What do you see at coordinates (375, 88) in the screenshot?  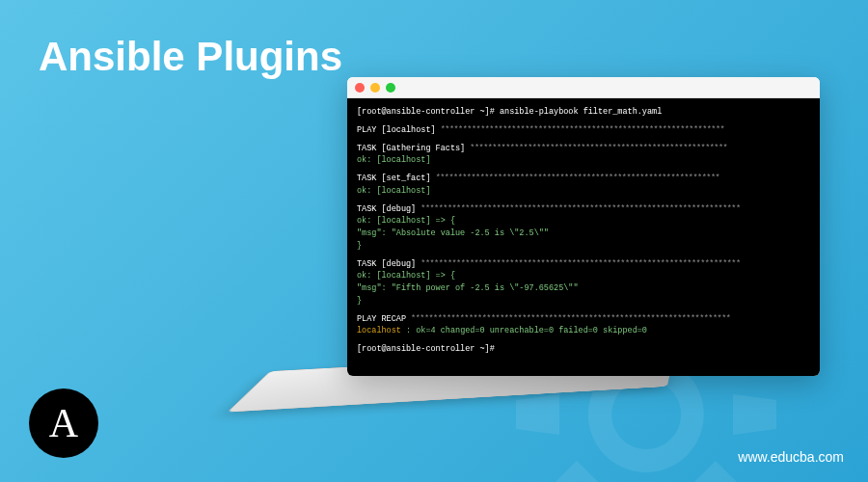 I see `minimize-icon` at bounding box center [375, 88].